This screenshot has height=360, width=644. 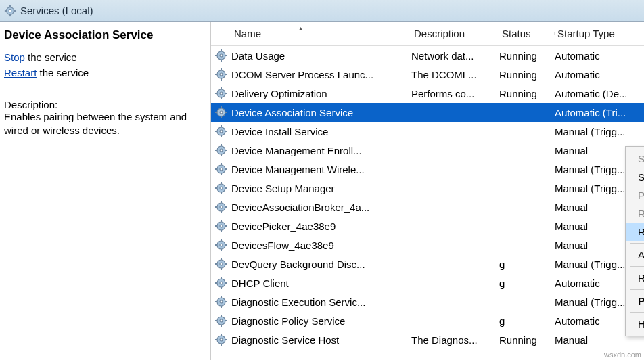 I want to click on table-row: Device Management Enroll...Manual, so click(x=428, y=150).